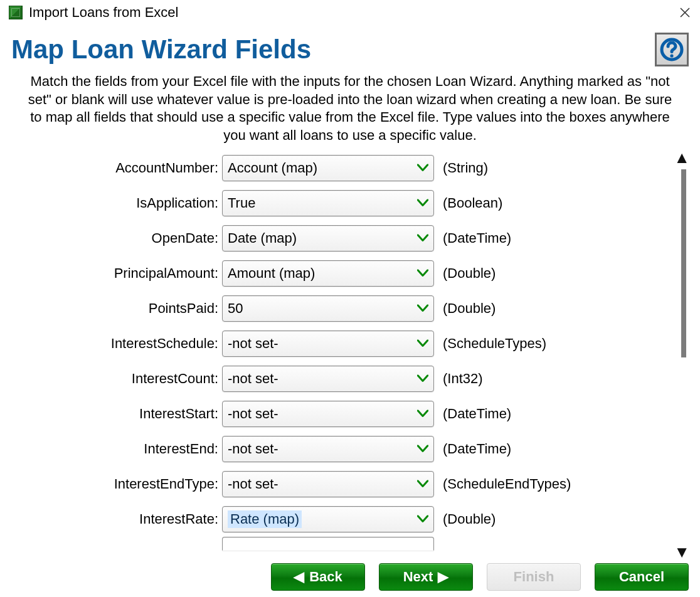 The height and width of the screenshot is (597, 700). Describe the element at coordinates (682, 158) in the screenshot. I see `scroll-up-arrow: ▲` at that location.